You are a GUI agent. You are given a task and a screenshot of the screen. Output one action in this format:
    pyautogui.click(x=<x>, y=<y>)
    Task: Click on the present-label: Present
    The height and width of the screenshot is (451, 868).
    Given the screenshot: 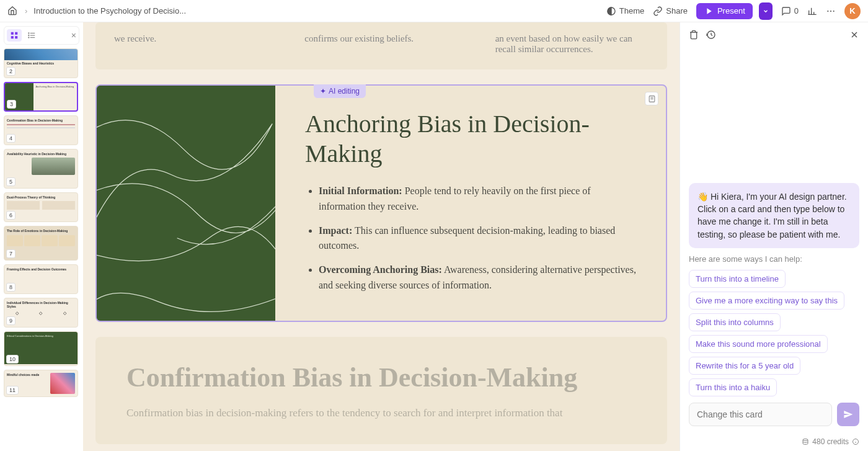 What is the action you would take?
    pyautogui.click(x=732, y=11)
    